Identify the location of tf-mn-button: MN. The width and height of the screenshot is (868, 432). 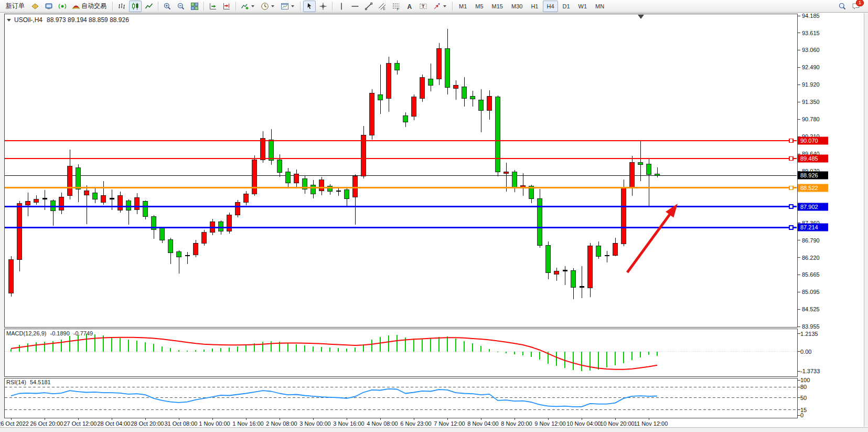
(600, 6).